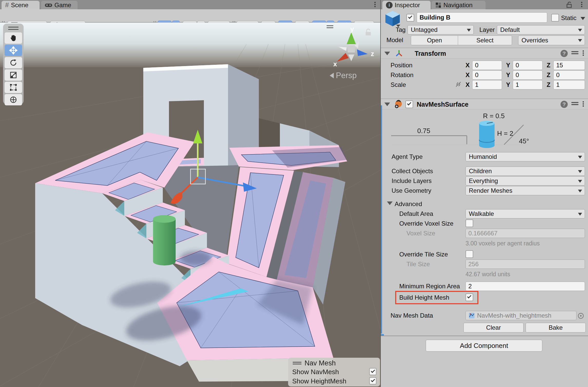 This screenshot has width=588, height=387. I want to click on object-picker-icon, so click(581, 316).